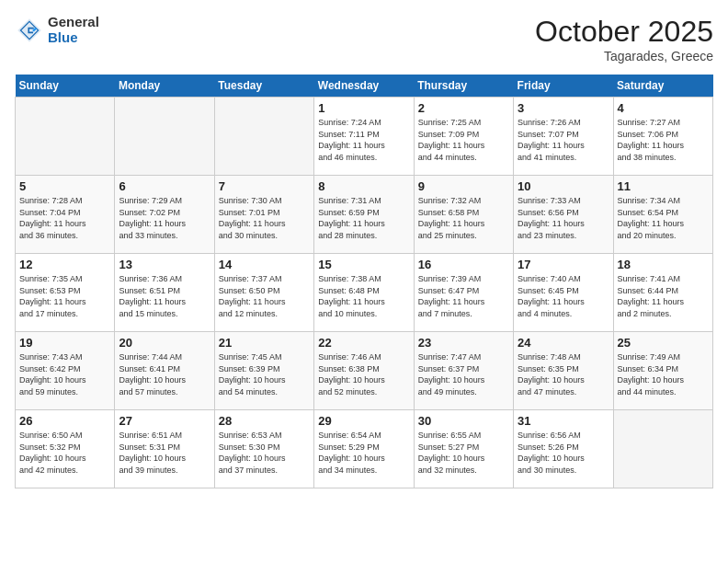 The image size is (728, 563). I want to click on day-info: Sunrise: 7:36 AM Sunset: 6:51 PM Dayligh…, so click(164, 296).